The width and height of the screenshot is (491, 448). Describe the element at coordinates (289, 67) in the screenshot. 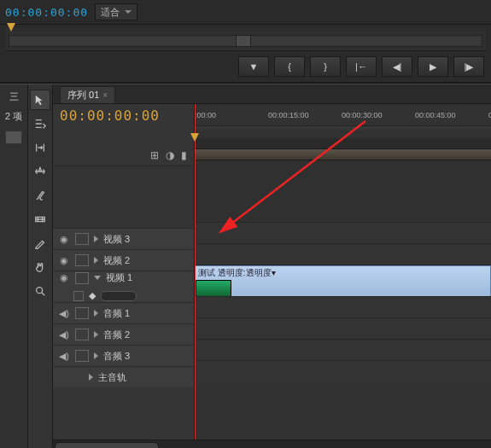

I see `mark-in-button: {` at that location.